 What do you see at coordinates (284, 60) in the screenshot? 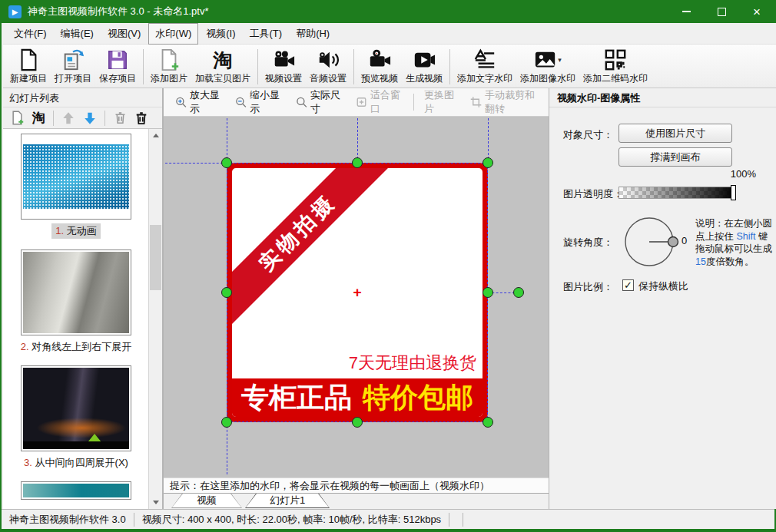
I see `video-settings-icon` at bounding box center [284, 60].